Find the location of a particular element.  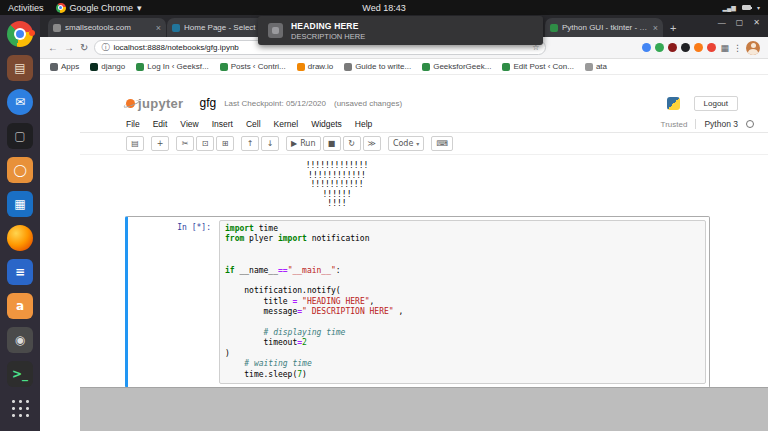

minimize-button: — is located at coordinates (722, 22).